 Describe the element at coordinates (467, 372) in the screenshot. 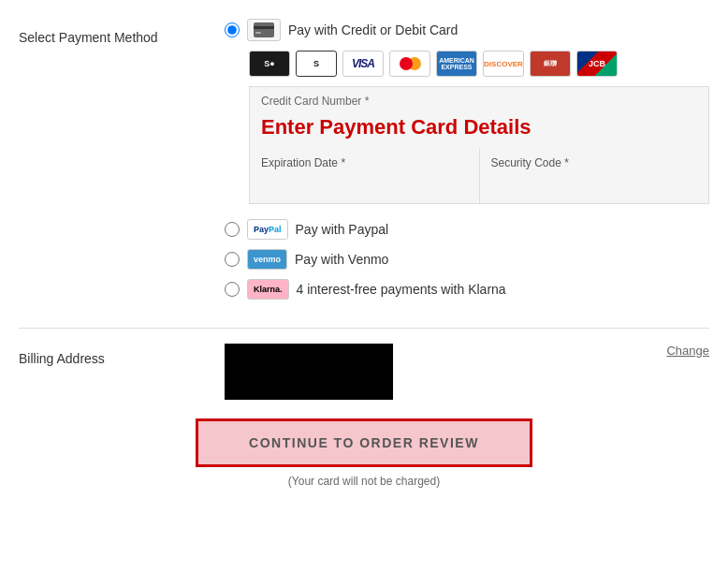

I see `billing-content: Change` at that location.